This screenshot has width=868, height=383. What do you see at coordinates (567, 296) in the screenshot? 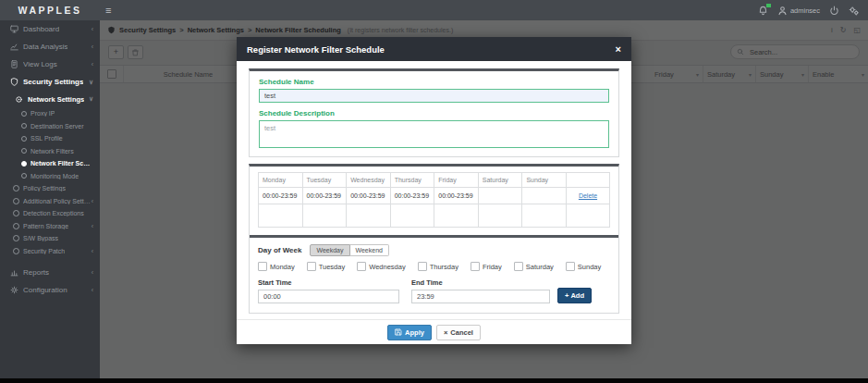
I see `plus-icon: +` at bounding box center [567, 296].